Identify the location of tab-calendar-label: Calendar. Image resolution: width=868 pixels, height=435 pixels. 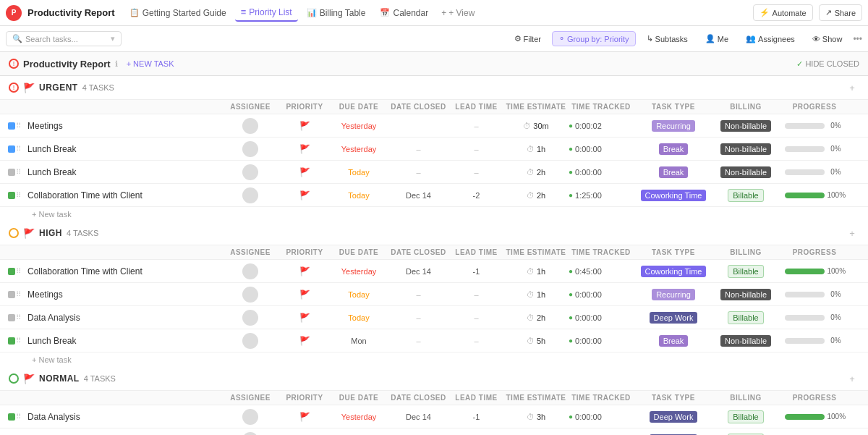
(411, 13).